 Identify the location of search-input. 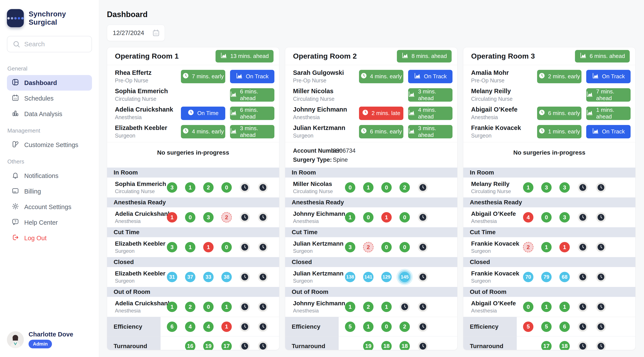
(55, 44).